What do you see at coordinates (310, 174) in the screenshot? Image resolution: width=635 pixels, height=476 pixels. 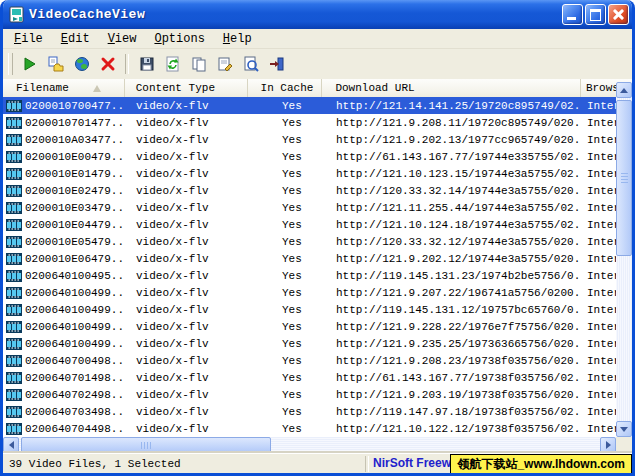 I see `table-row: 0200010E01479... video/x-flv Yes http://…` at bounding box center [310, 174].